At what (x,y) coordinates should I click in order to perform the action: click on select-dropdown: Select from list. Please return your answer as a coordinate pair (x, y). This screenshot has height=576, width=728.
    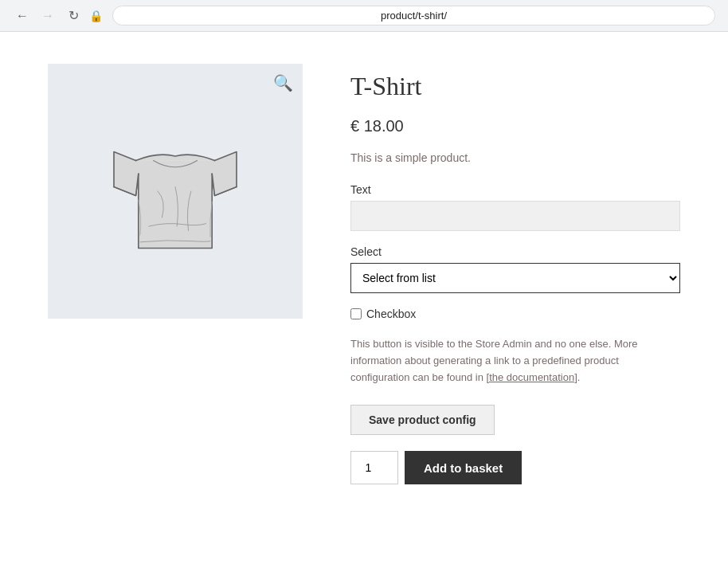
    Looking at the image, I should click on (515, 278).